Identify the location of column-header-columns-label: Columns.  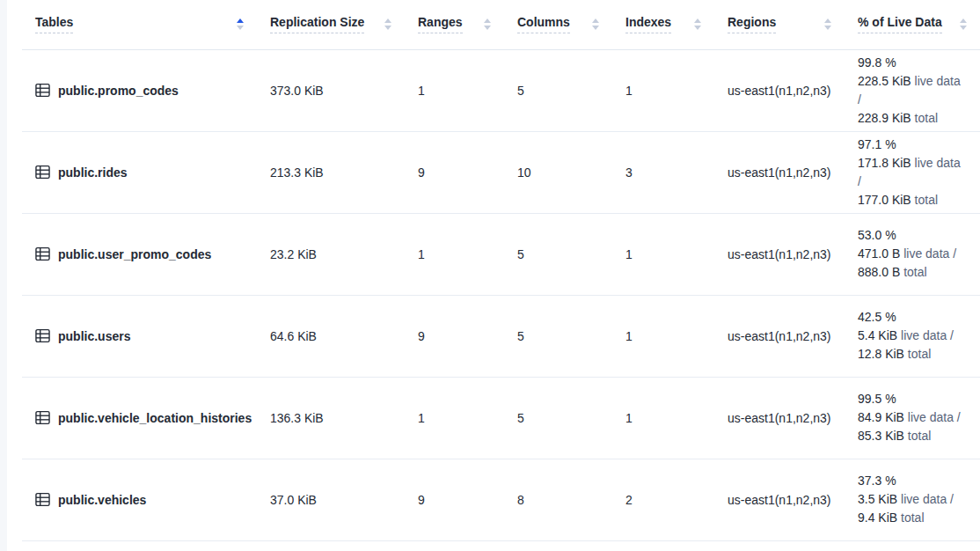
(544, 25).